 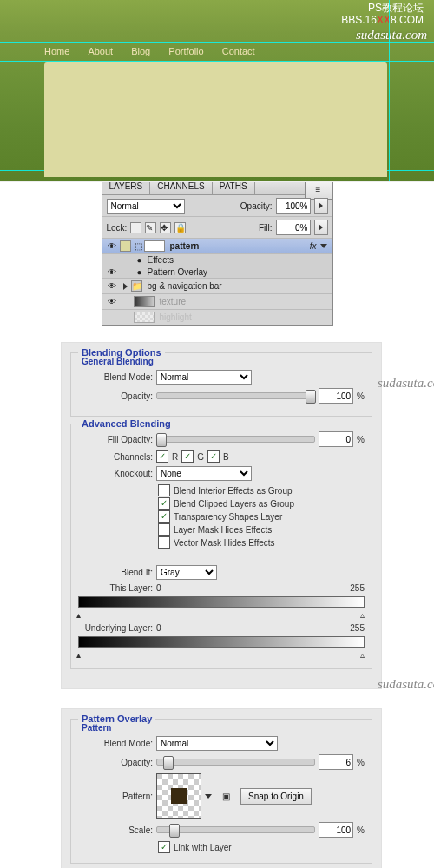 I want to click on fill-input, so click(x=293, y=227).